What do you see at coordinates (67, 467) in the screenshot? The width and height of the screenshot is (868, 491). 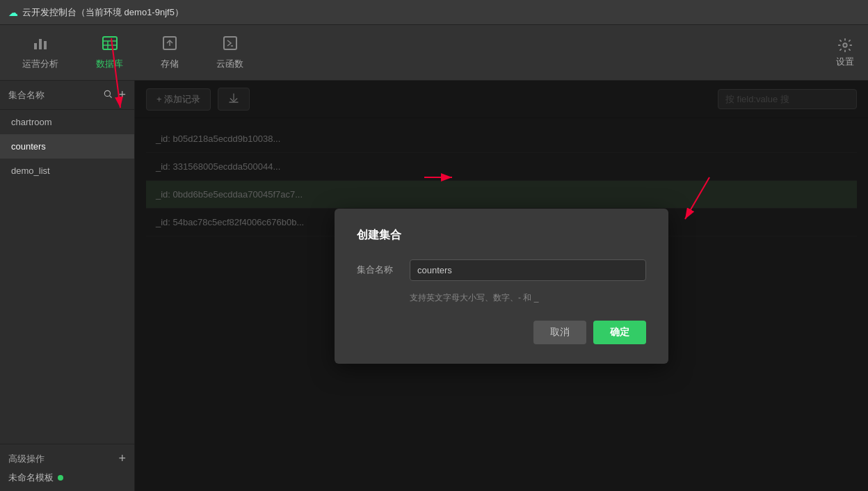 I see `sidebar-bottom: 高级操作 + 未命名模板` at bounding box center [67, 467].